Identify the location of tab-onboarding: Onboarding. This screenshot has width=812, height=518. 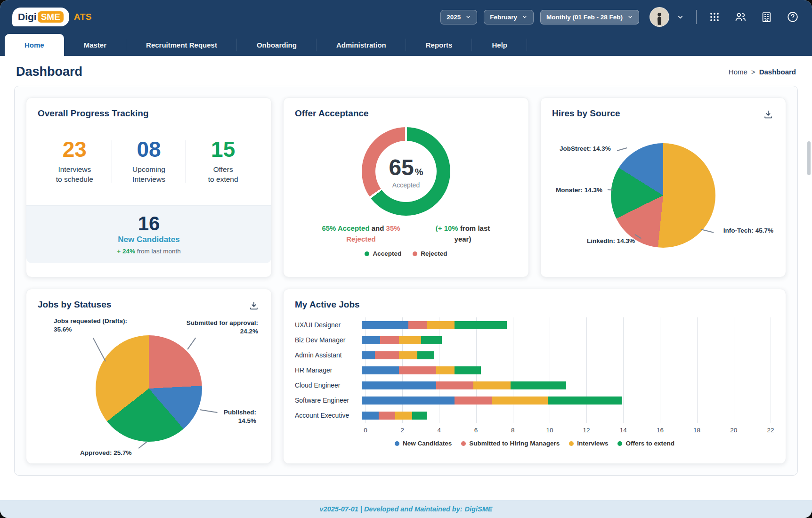
(277, 45).